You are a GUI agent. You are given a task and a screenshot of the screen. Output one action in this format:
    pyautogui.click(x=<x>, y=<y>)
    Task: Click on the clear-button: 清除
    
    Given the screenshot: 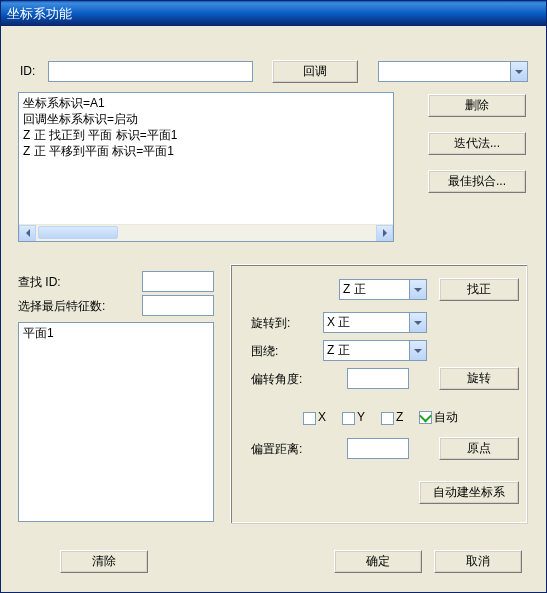 What is the action you would take?
    pyautogui.click(x=104, y=562)
    